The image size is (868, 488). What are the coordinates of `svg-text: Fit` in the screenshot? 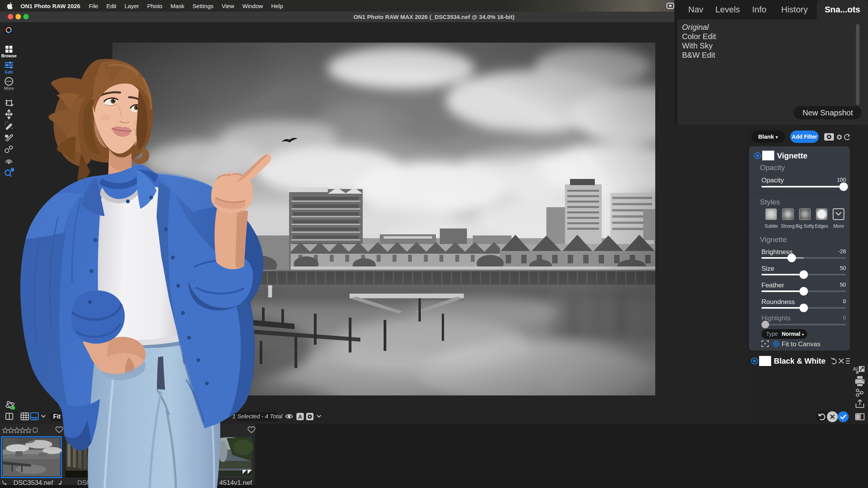 It's located at (57, 417).